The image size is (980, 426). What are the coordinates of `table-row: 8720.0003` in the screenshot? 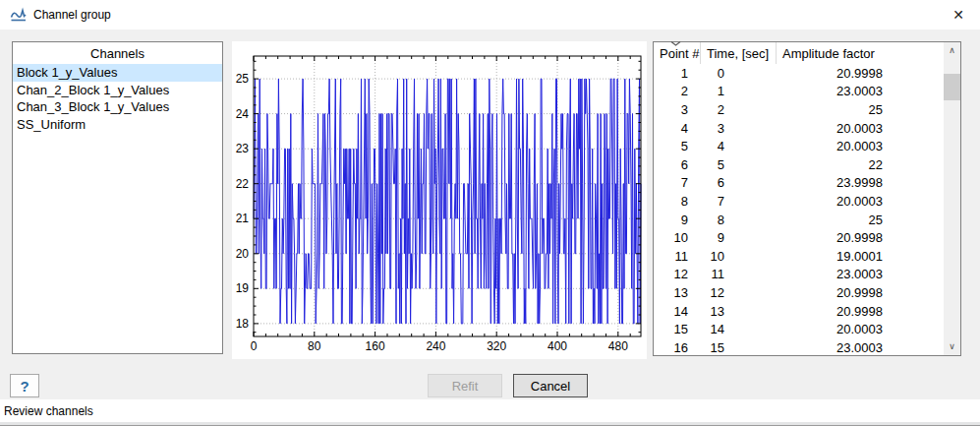 It's located at (798, 201).